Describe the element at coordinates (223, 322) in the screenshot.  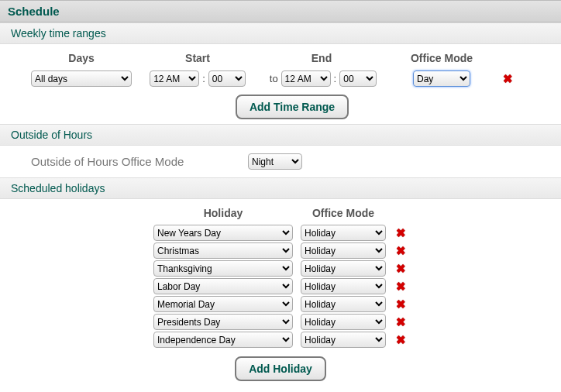
I see `holiday-name-select: Presidents Day` at that location.